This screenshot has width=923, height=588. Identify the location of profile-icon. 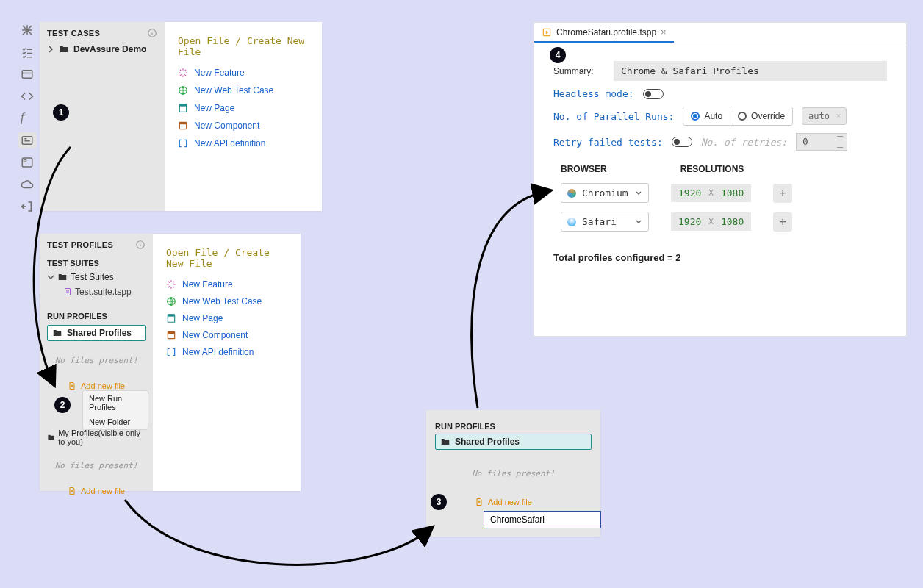
(27, 140).